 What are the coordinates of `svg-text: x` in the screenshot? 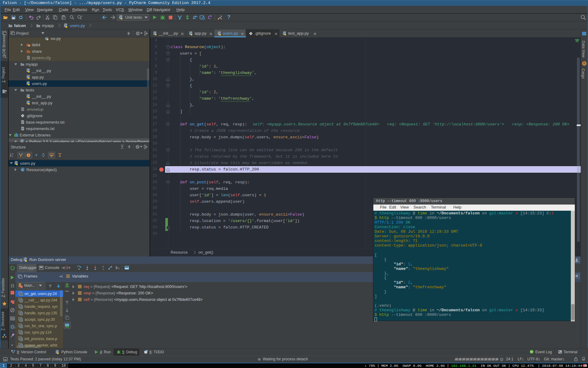 It's located at (119, 268).